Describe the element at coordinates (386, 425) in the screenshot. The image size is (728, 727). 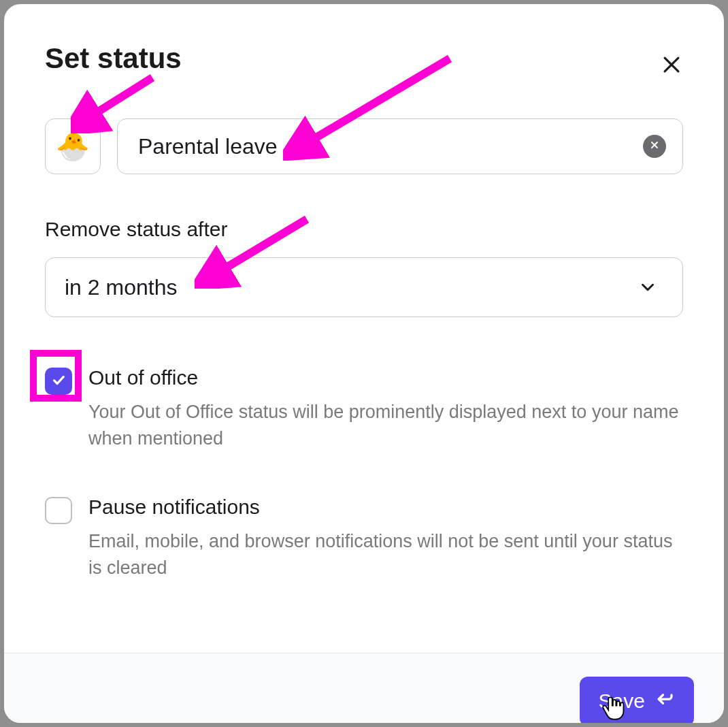
I see `out-of-office-desc: Your Out of Office status will be promin…` at that location.